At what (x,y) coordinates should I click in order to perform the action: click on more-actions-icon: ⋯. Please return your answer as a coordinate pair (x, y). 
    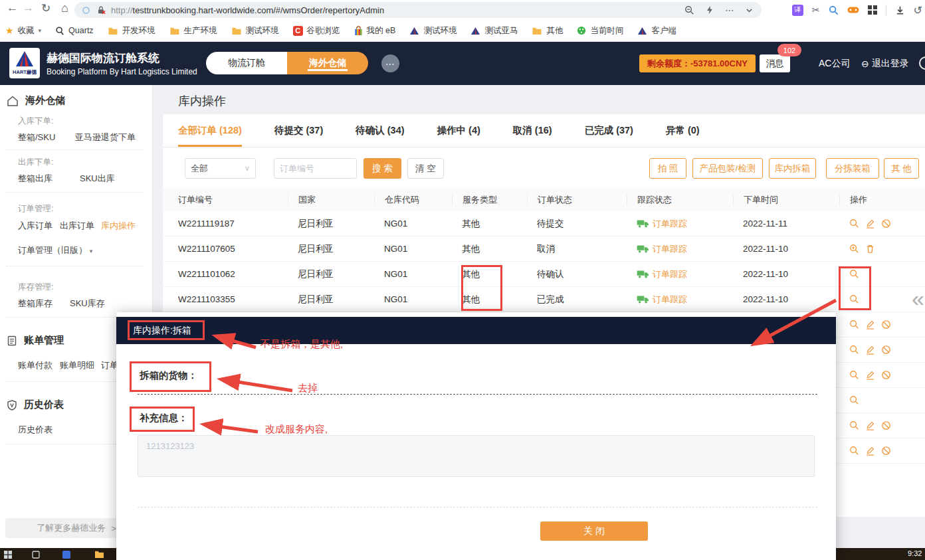
    Looking at the image, I should click on (730, 10).